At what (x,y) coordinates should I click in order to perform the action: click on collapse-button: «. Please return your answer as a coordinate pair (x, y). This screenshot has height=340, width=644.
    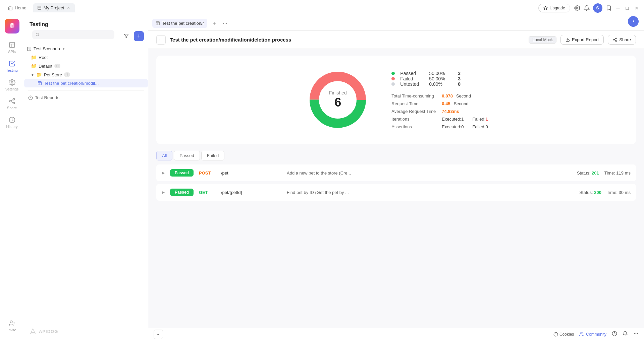
    Looking at the image, I should click on (158, 334).